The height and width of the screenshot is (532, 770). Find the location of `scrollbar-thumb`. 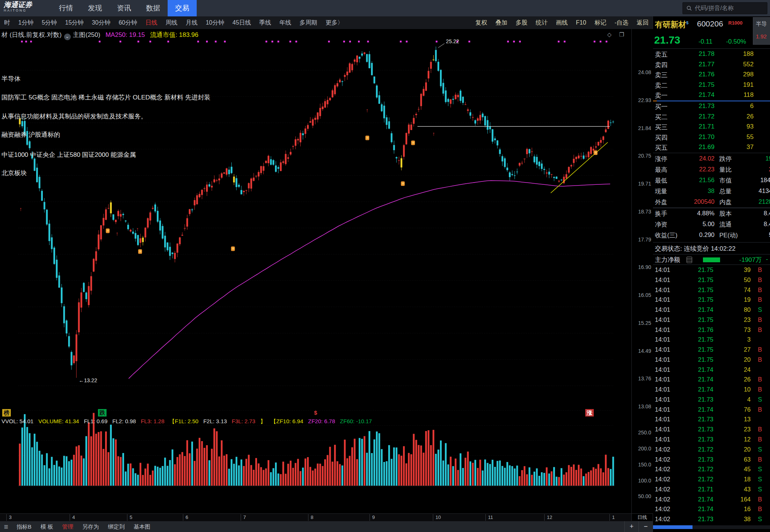

scrollbar-thumb is located at coordinates (673, 527).